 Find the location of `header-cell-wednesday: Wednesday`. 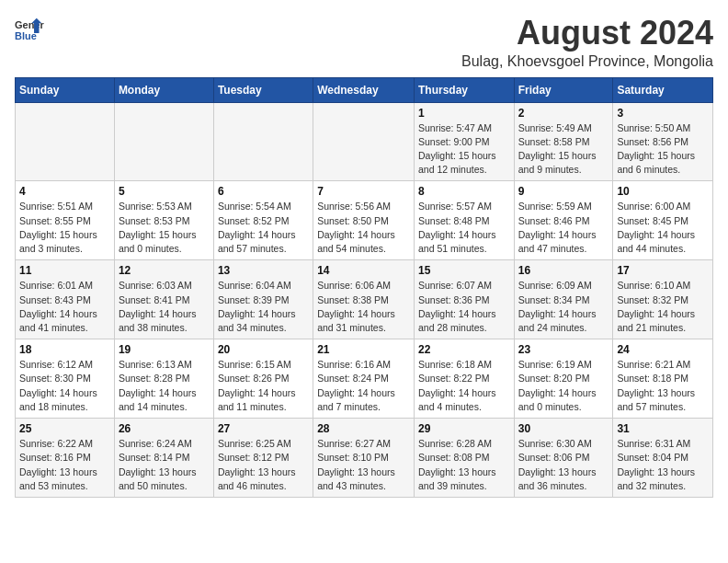

header-cell-wednesday: Wednesday is located at coordinates (364, 90).